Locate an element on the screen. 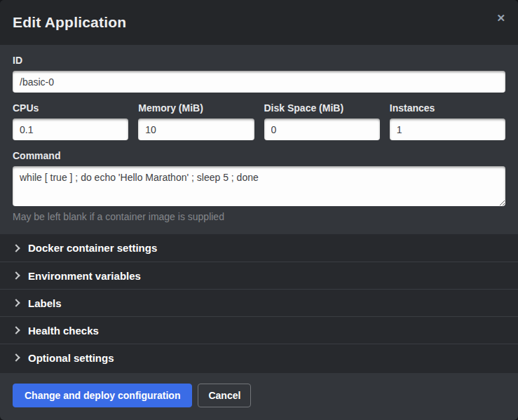 This screenshot has width=518, height=420. memory-label: Memory (MiB) is located at coordinates (196, 108).